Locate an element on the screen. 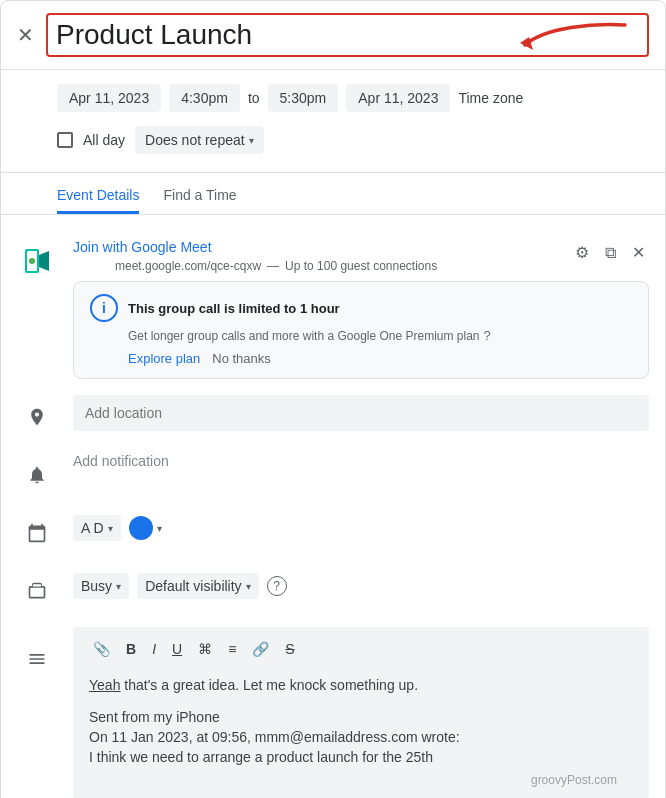  notes-quote: I think we need to arrange a product lau… is located at coordinates (361, 757).